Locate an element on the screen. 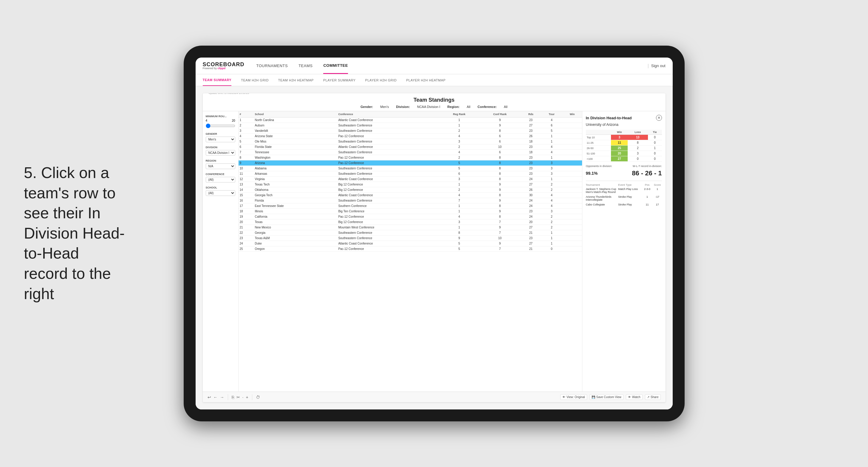 The image size is (868, 467). table-row: 9 Arizona Pac-12 Conference 5 8 23 3 is located at coordinates (410, 163).